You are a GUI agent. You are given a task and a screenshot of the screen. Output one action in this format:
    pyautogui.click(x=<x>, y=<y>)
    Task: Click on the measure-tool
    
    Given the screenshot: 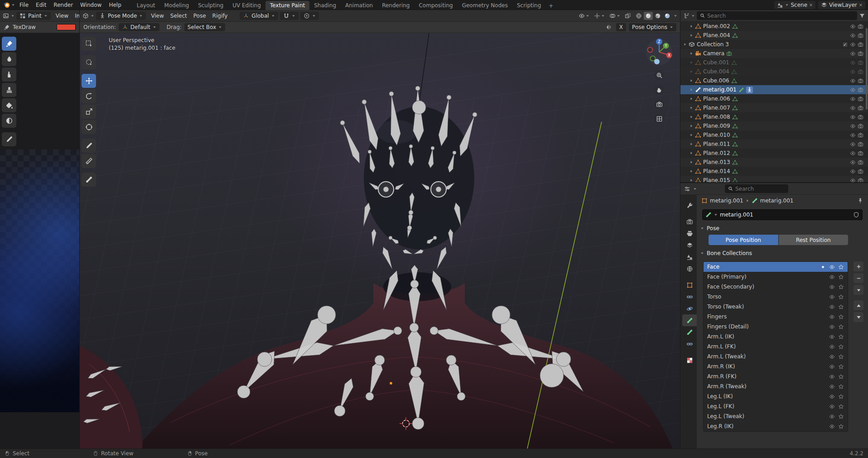 What is the action you would take?
    pyautogui.click(x=89, y=161)
    